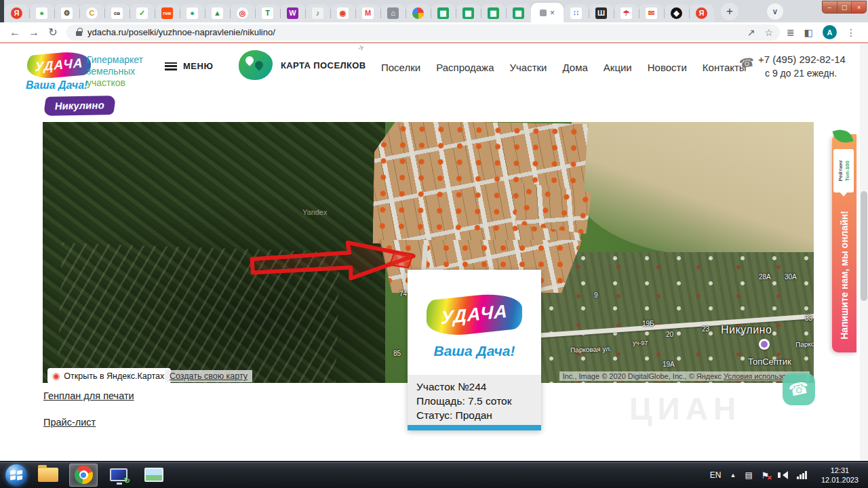  What do you see at coordinates (89, 396) in the screenshot?
I see `genplan-print-link: Генплан для печати` at bounding box center [89, 396].